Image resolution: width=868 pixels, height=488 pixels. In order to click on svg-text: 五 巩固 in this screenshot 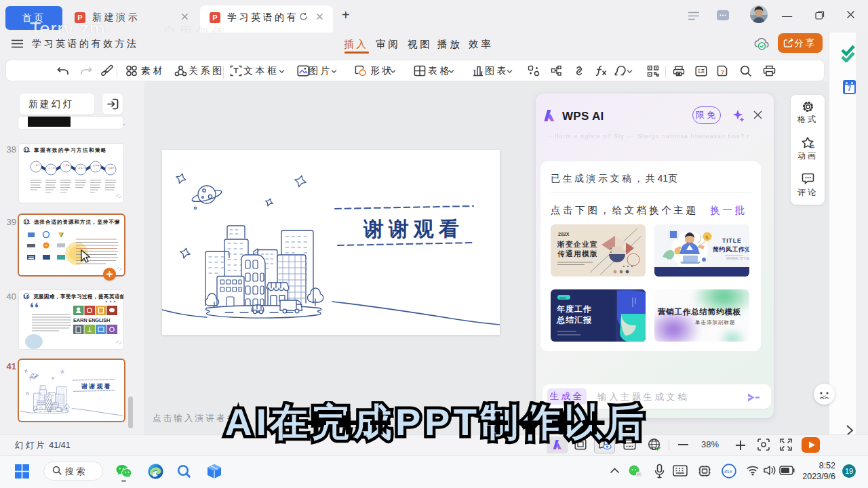, I will do `click(96, 165)`.